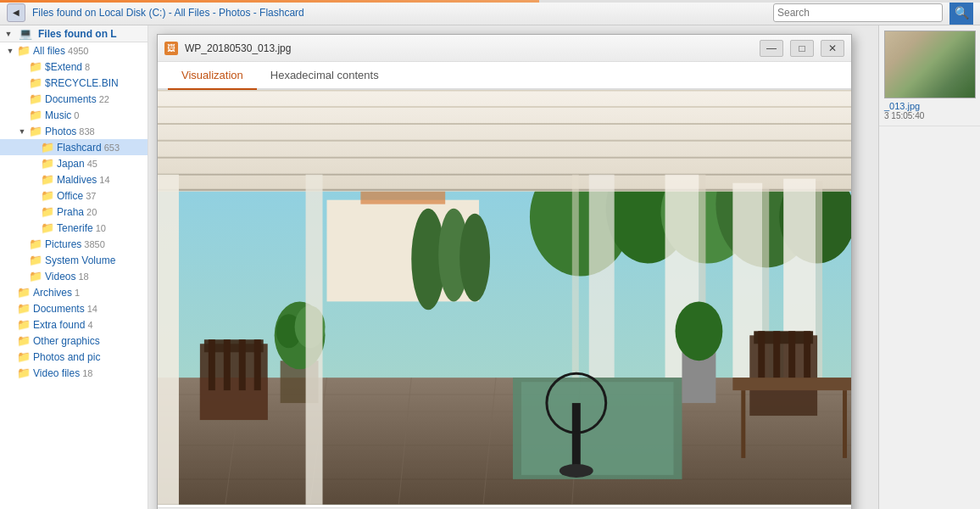  Describe the element at coordinates (76, 180) in the screenshot. I see `item-label: Maldives` at that location.